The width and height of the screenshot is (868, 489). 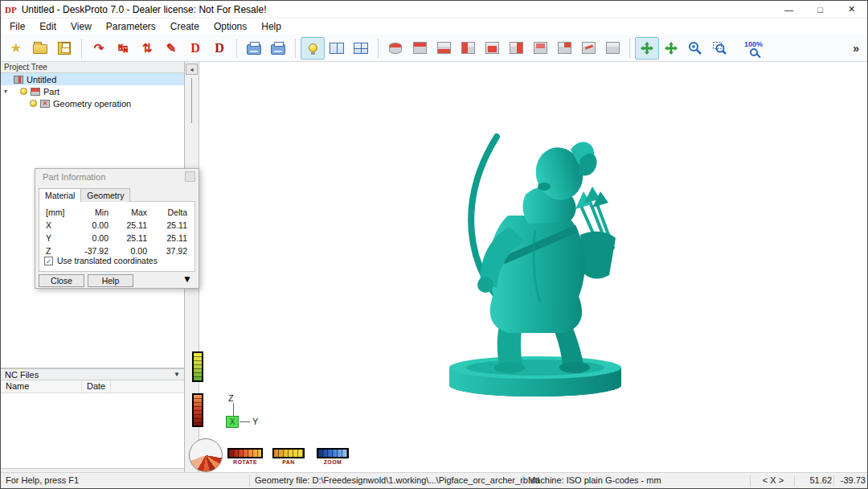 I want to click on nc-files-dropdown-icon: ▼, so click(x=177, y=375).